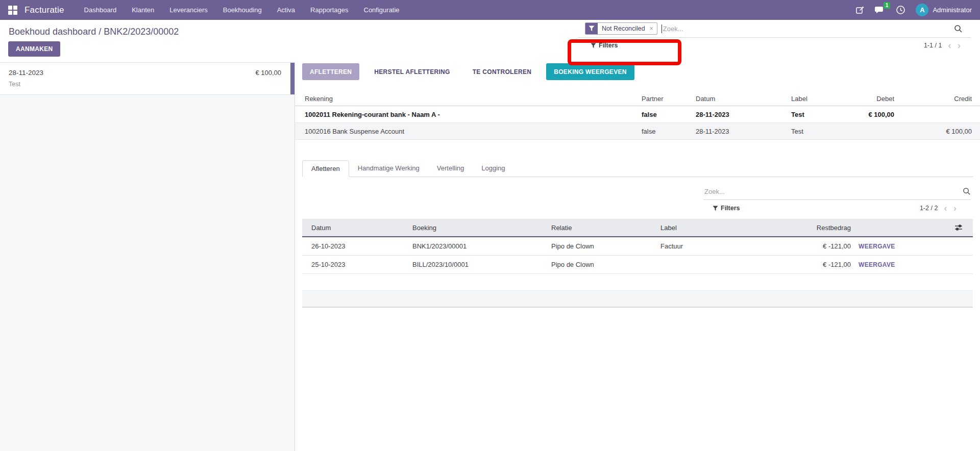  Describe the element at coordinates (887, 5) in the screenshot. I see `messages-count-badge: 1` at that location.